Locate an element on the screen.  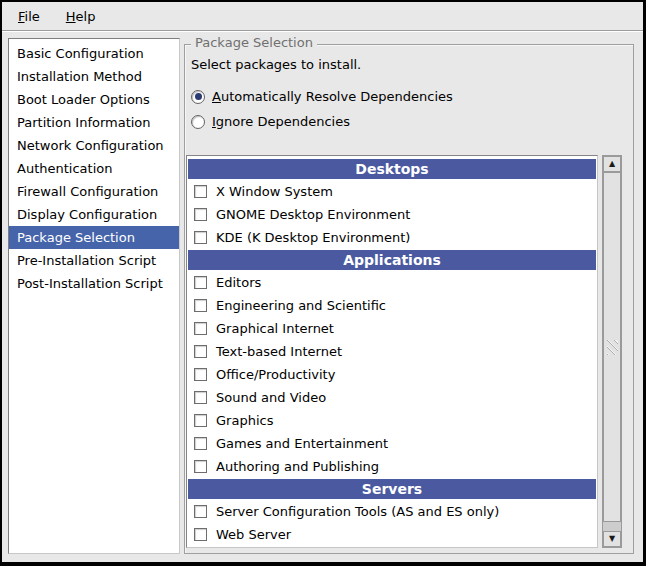
menu-help-mnemonic: H is located at coordinates (71, 16).